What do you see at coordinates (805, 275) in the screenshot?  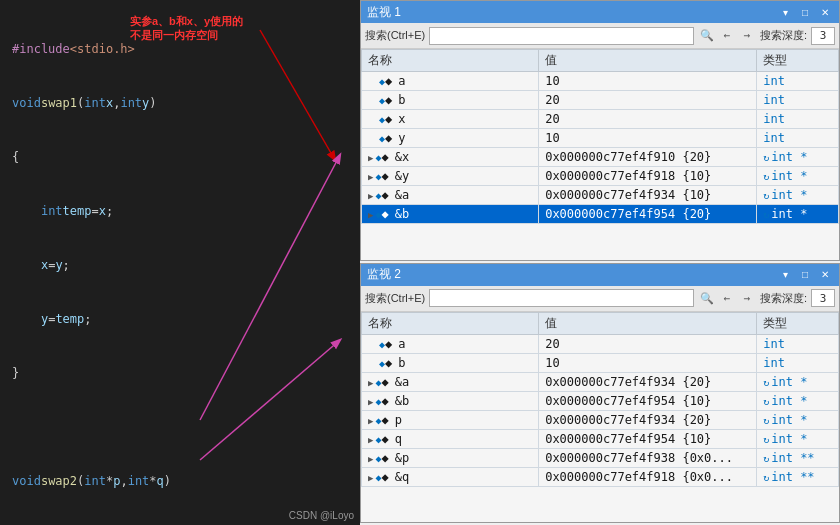 I see `watch-2-controls: ▾ □ ✕` at bounding box center [805, 275].